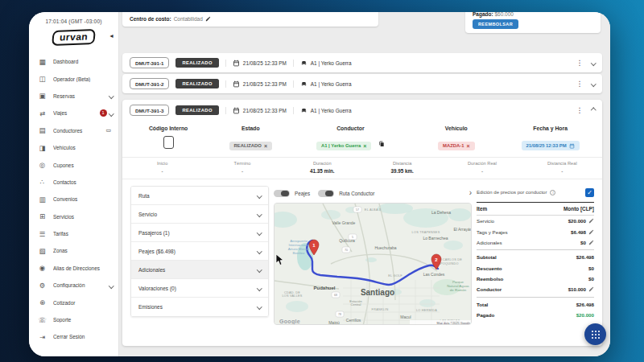 The image size is (644, 362). I want to click on copy-icon, so click(382, 144).